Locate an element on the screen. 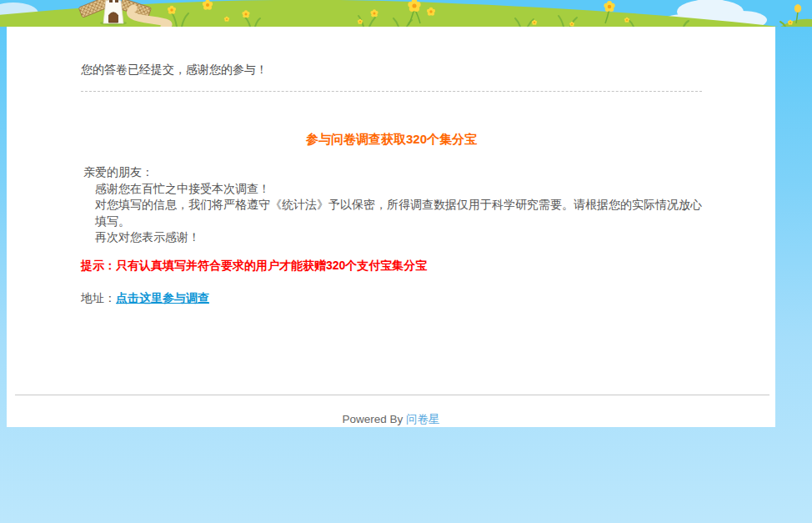  powered-by-label: Powered By is located at coordinates (373, 419).